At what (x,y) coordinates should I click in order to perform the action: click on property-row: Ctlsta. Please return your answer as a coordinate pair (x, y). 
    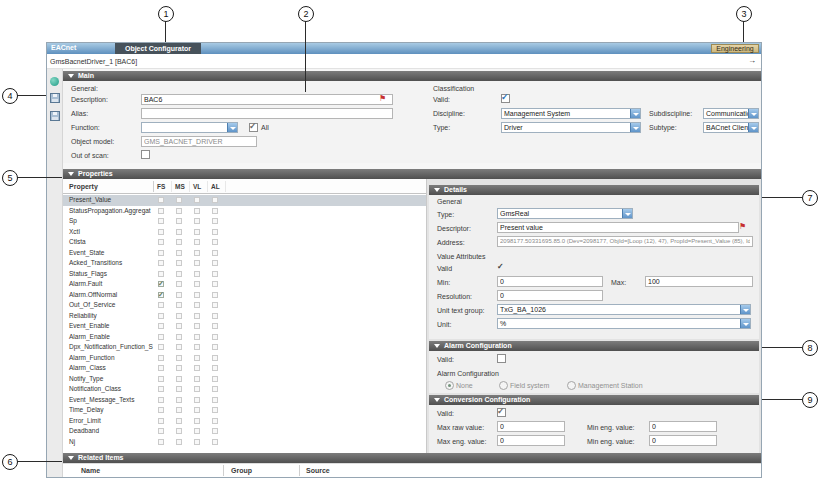
    Looking at the image, I should click on (244, 242).